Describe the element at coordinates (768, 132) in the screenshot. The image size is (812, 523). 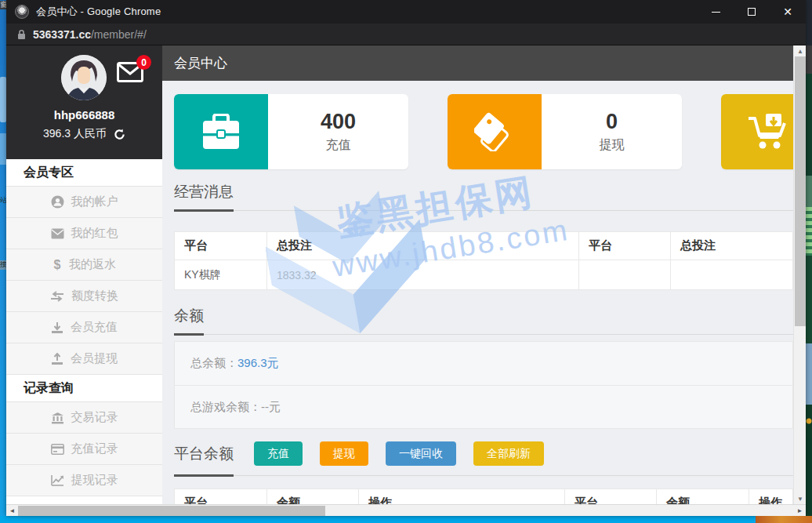
I see `cart-icon` at that location.